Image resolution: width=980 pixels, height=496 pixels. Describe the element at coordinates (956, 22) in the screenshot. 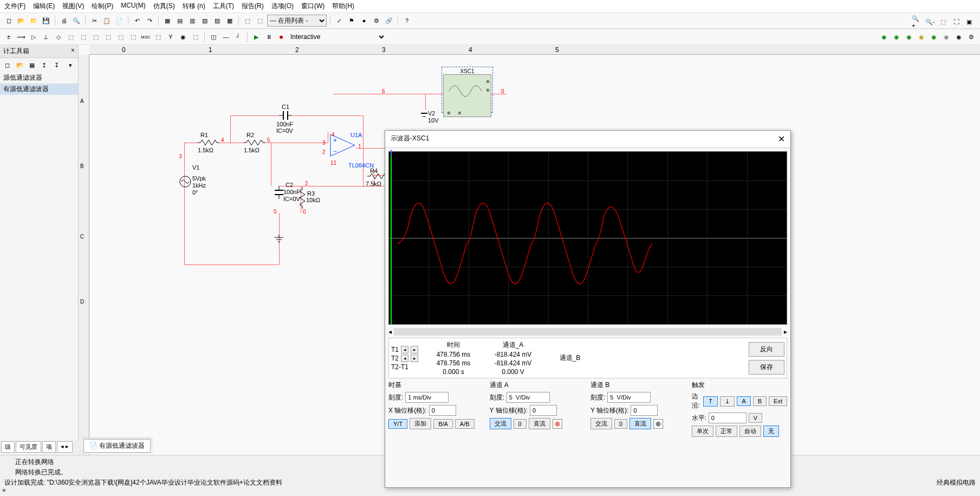

I see `zoom-fit-icon: ⛶` at that location.